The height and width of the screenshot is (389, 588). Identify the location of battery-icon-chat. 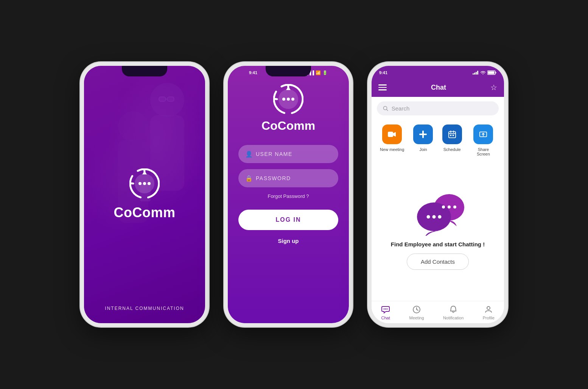
(492, 73).